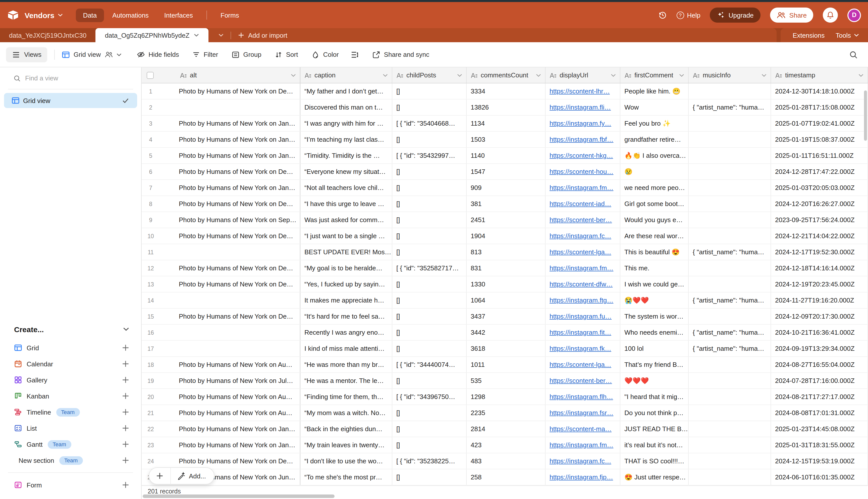 The image size is (868, 499). What do you see at coordinates (654, 220) in the screenshot?
I see `cell-firstComment: Would you guys e…` at bounding box center [654, 220].